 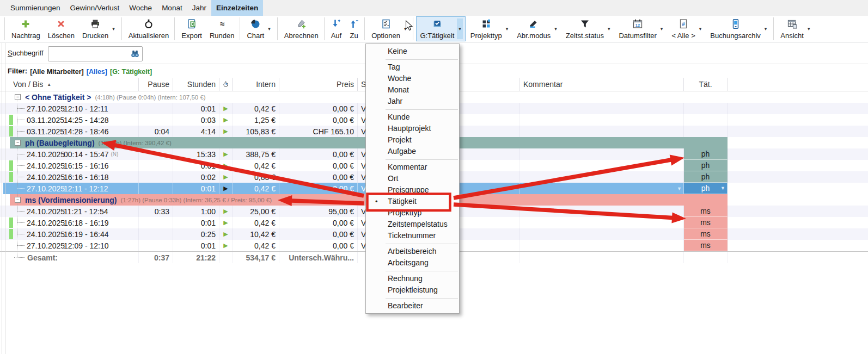 I want to click on col-stunden: Stunden, so click(x=196, y=84).